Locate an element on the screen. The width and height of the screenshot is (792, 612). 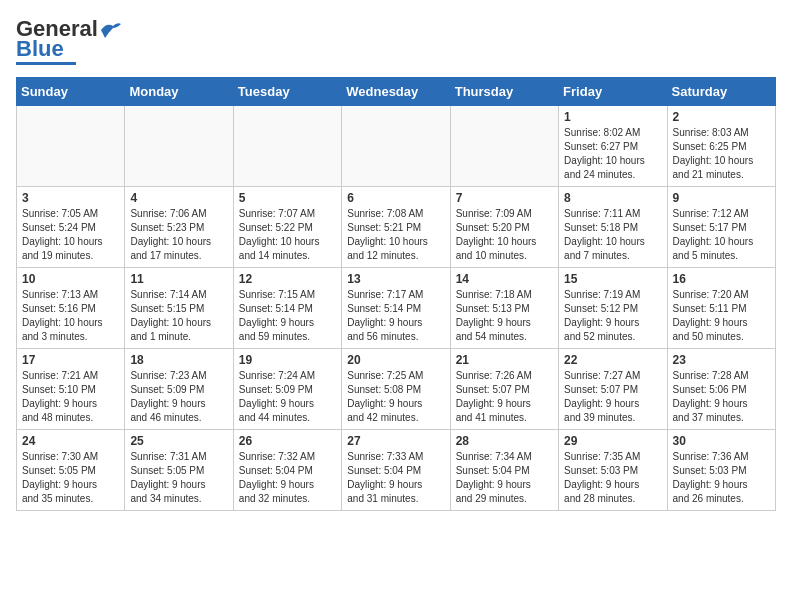
calendar-cell: 19Sunrise: 7:24 AM Sunset: 5:09 PM Dayli… is located at coordinates (287, 390).